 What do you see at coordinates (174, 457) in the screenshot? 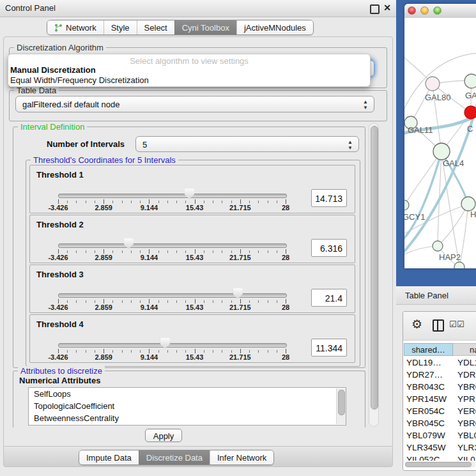
I see `tab-discretize-data: Discretize Data` at bounding box center [174, 457].